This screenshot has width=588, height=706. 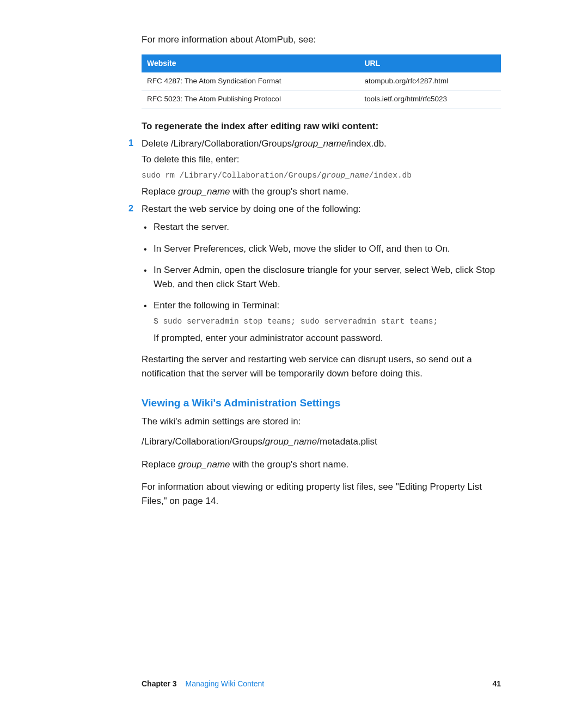 I want to click on table-cell: RFC 4287: The Atom Syndication Format, so click(x=250, y=82).